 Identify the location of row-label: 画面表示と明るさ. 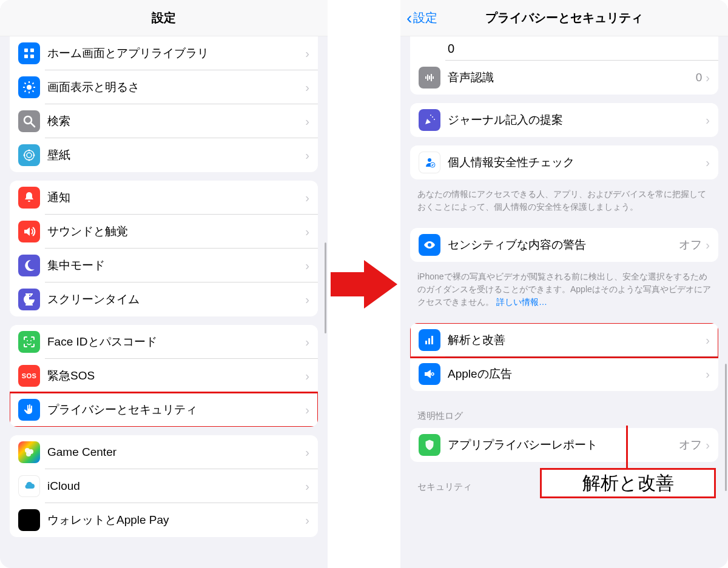
(176, 87).